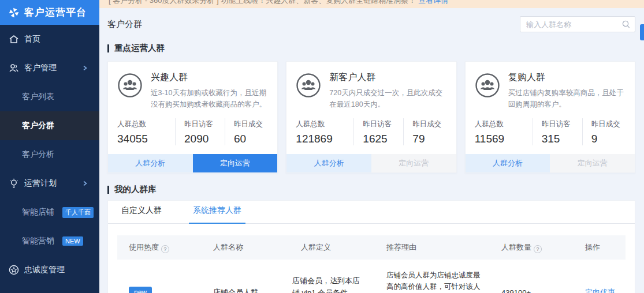 The image size is (644, 293). I want to click on card-description: 近3-10天有加购或收藏行为，且近期没有购买加购或者收藏商品的客户。, so click(209, 99).